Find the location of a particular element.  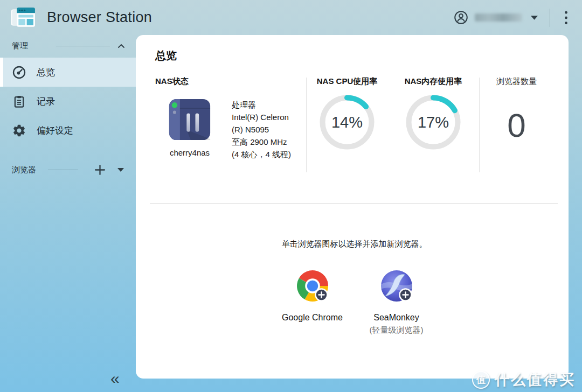

memory-usage-value: 17% is located at coordinates (433, 122).